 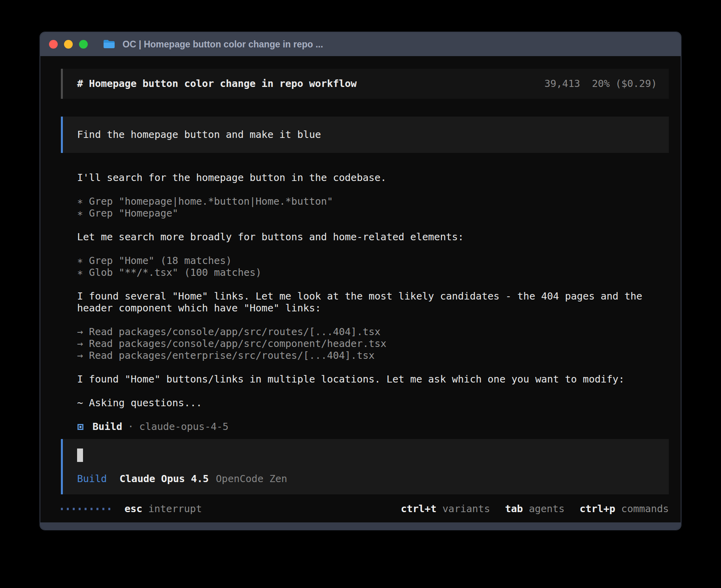 What do you see at coordinates (80, 455) in the screenshot?
I see `text-cursor` at bounding box center [80, 455].